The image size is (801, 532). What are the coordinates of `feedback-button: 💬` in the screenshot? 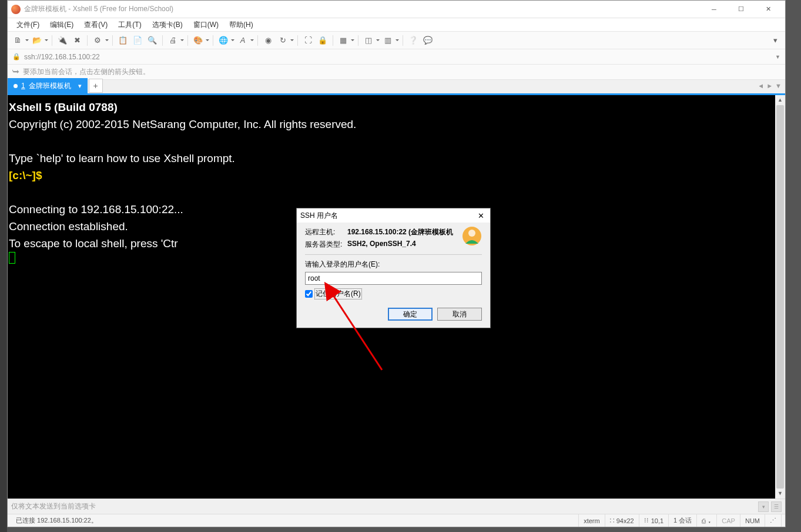 It's located at (428, 41).